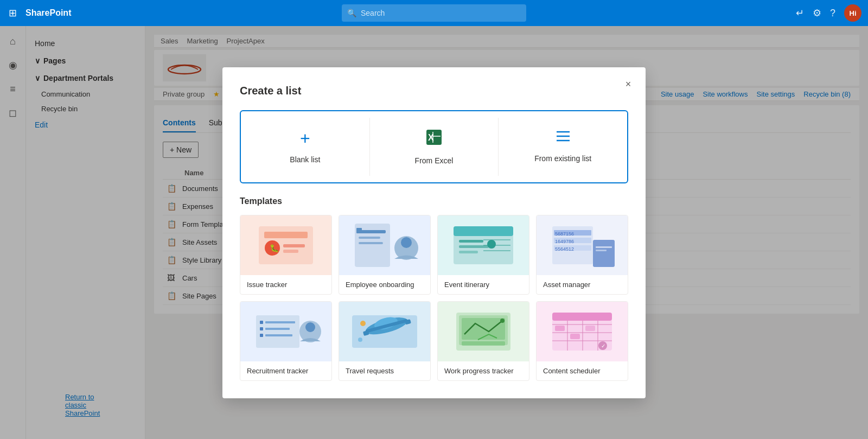 This screenshot has height=439, width=868. Describe the element at coordinates (817, 13) in the screenshot. I see `settings-icon: ⚙` at that location.